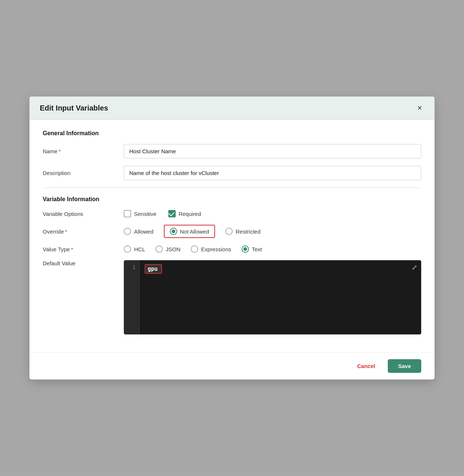 Image resolution: width=464 pixels, height=476 pixels. What do you see at coordinates (232, 188) in the screenshot?
I see `section-divider` at bounding box center [232, 188].